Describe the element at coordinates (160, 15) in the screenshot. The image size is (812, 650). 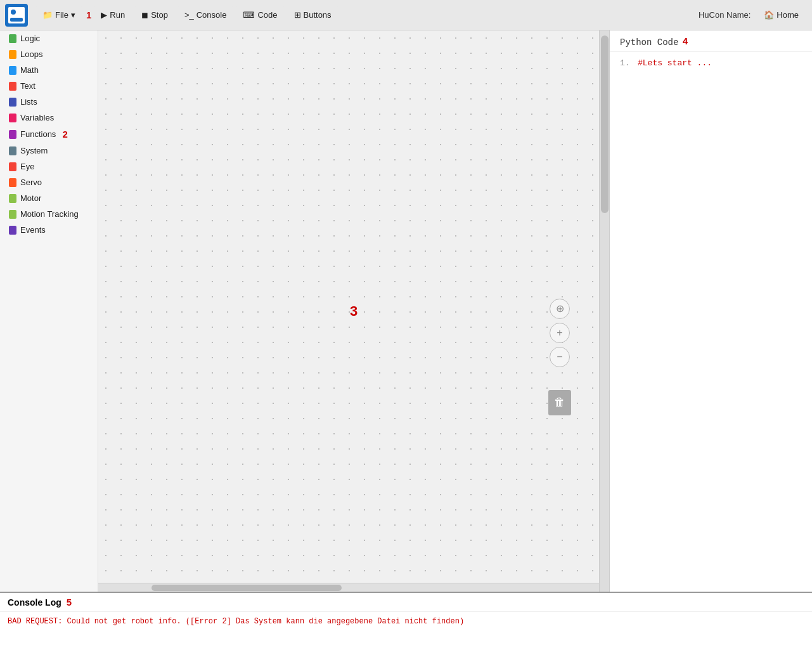
I see `stop-label: Stop` at that location.